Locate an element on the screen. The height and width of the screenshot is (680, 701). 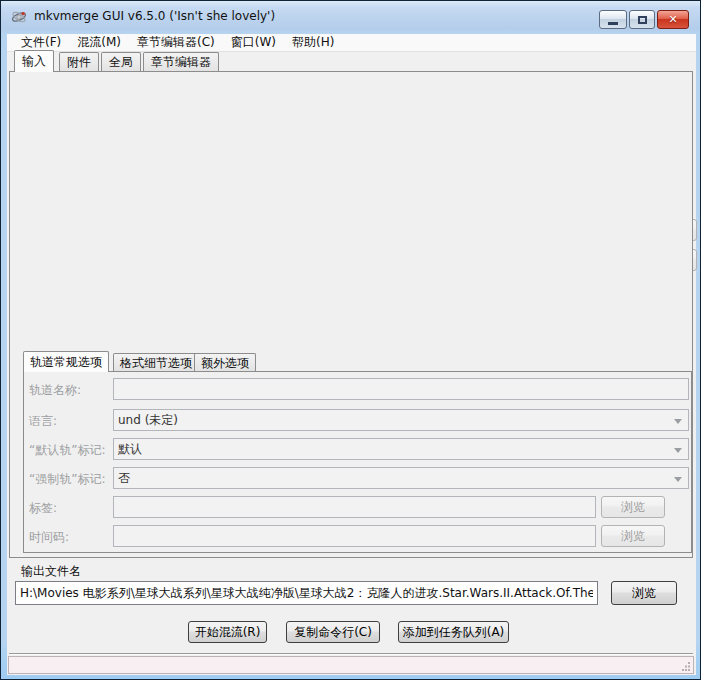
copy-command-line-button: 复制命令行(C) is located at coordinates (333, 632).